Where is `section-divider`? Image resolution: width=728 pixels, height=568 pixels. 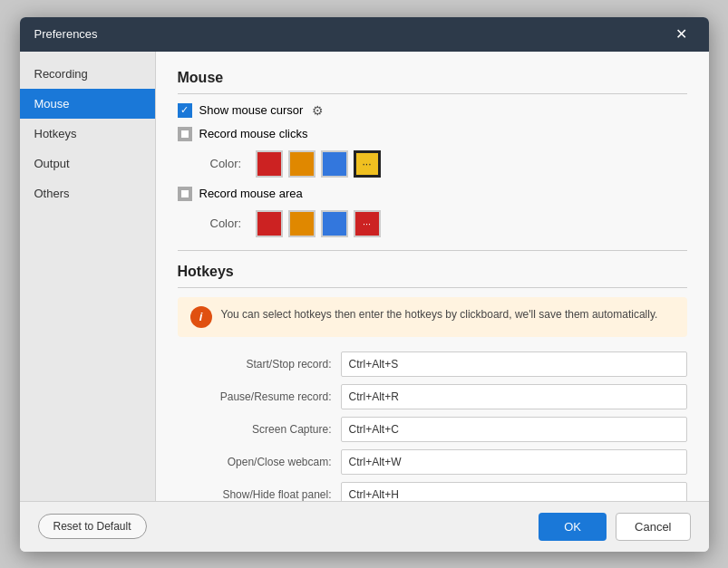 section-divider is located at coordinates (432, 250).